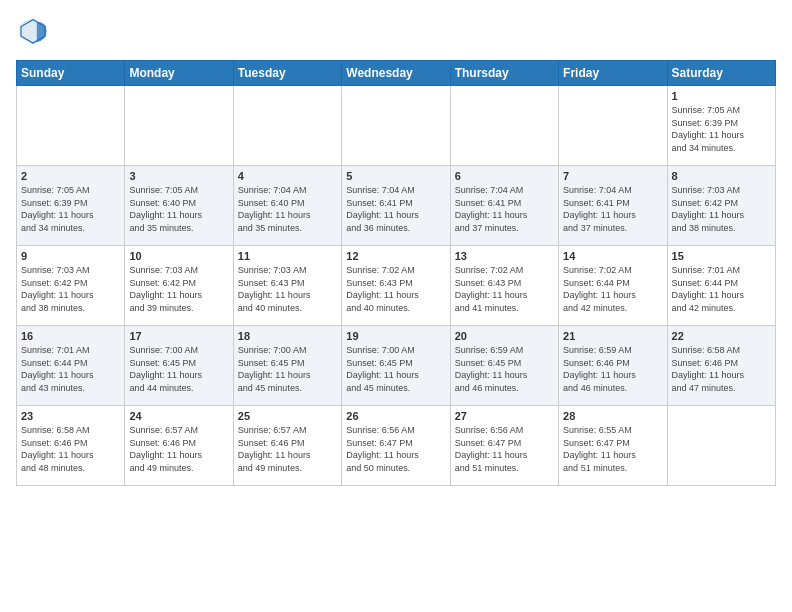 This screenshot has width=792, height=612. What do you see at coordinates (178, 256) in the screenshot?
I see `day-number: 10` at bounding box center [178, 256].